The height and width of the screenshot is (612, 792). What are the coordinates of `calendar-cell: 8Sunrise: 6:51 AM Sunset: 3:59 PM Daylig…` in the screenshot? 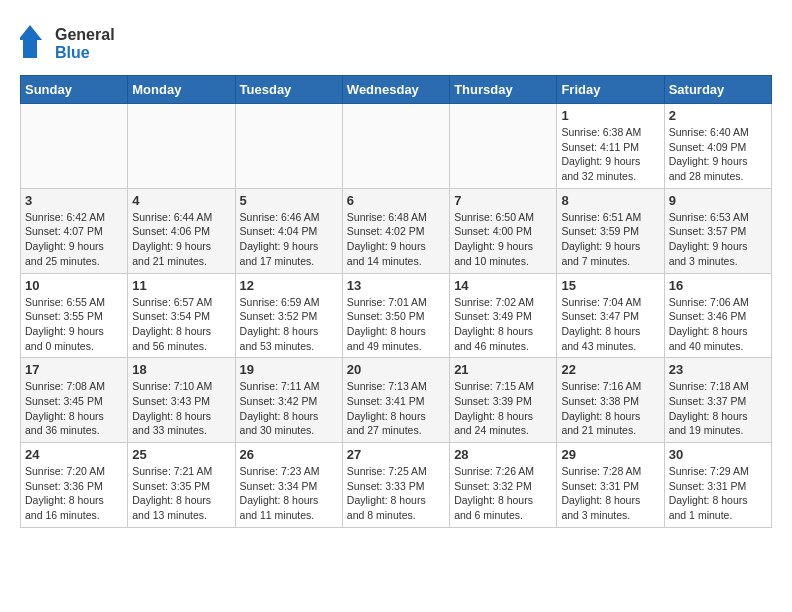 It's located at (610, 230).